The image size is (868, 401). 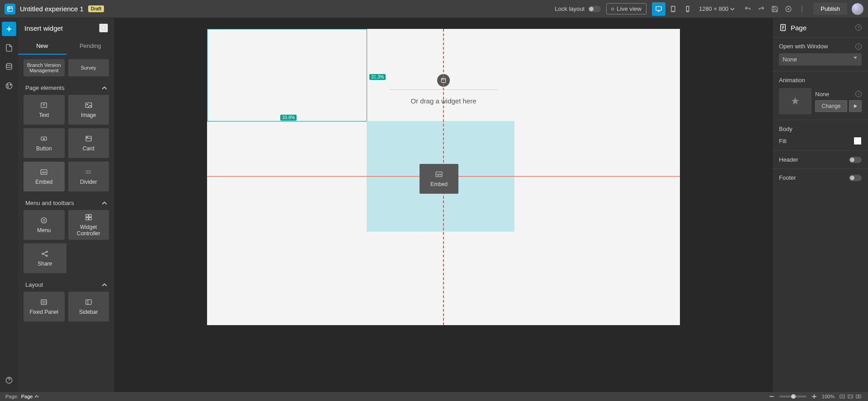 What do you see at coordinates (44, 220) in the screenshot?
I see `menu-icon` at bounding box center [44, 220].